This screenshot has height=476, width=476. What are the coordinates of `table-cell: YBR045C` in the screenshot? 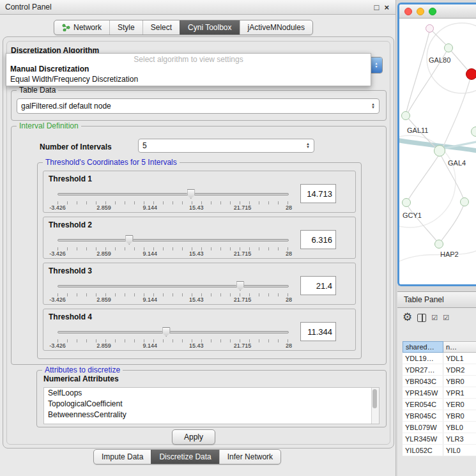 It's located at (423, 415).